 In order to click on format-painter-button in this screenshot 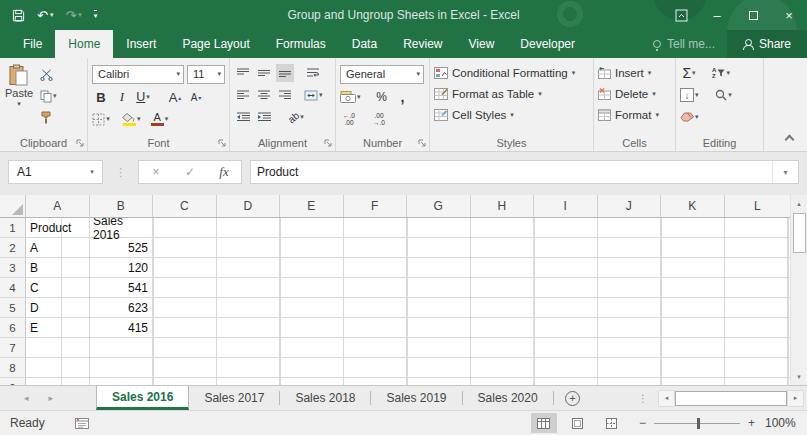, I will do `click(48, 117)`.